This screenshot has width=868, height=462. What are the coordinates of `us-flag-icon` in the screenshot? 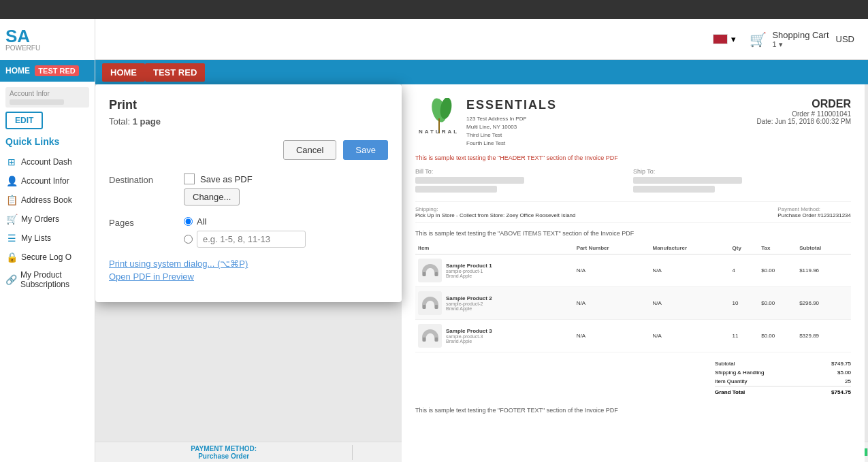 It's located at (720, 39).